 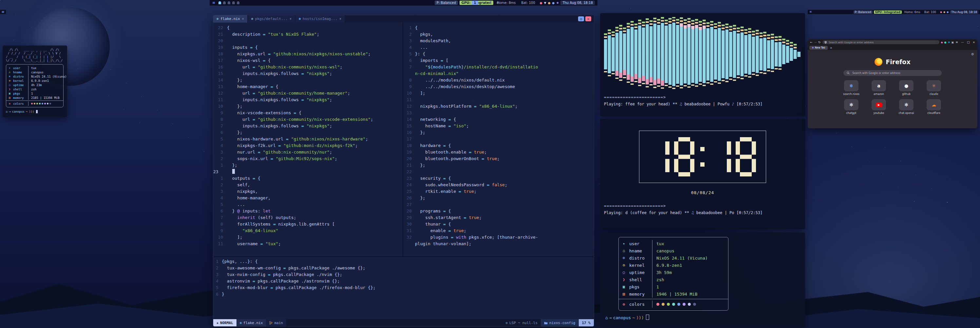 I want to click on workspace-tag-2: 2, so click(x=482, y=3).